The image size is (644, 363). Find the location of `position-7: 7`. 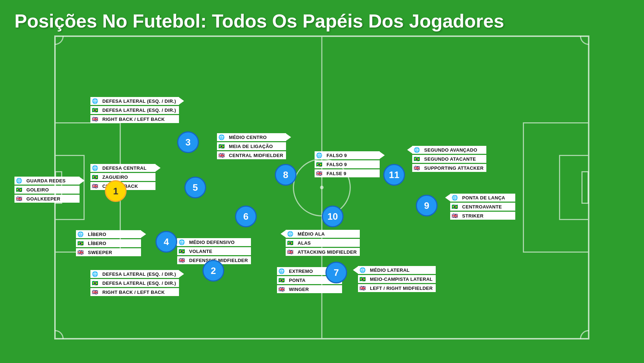

position-7: 7 is located at coordinates (336, 273).